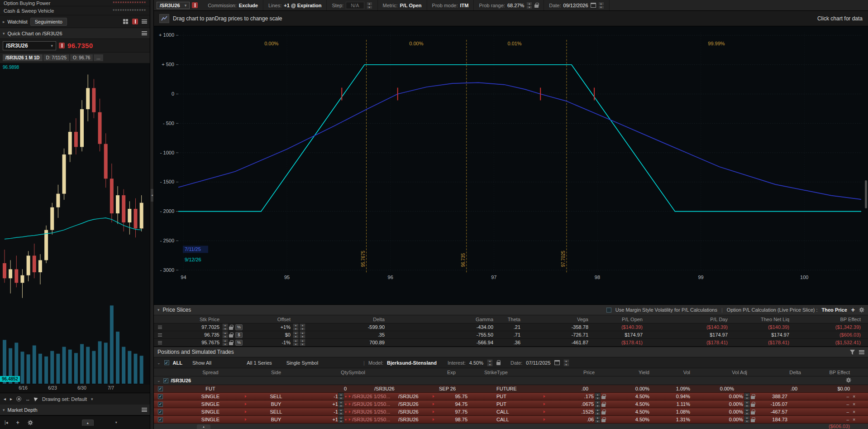 This screenshot has width=868, height=429. I want to click on column-header: BP Effect, so click(829, 319).